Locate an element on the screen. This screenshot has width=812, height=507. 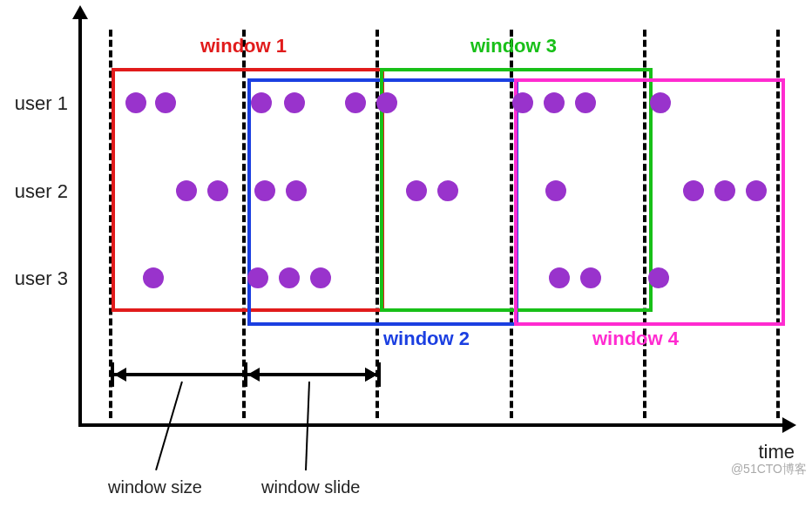
size-arrow-left-icon is located at coordinates (120, 375).